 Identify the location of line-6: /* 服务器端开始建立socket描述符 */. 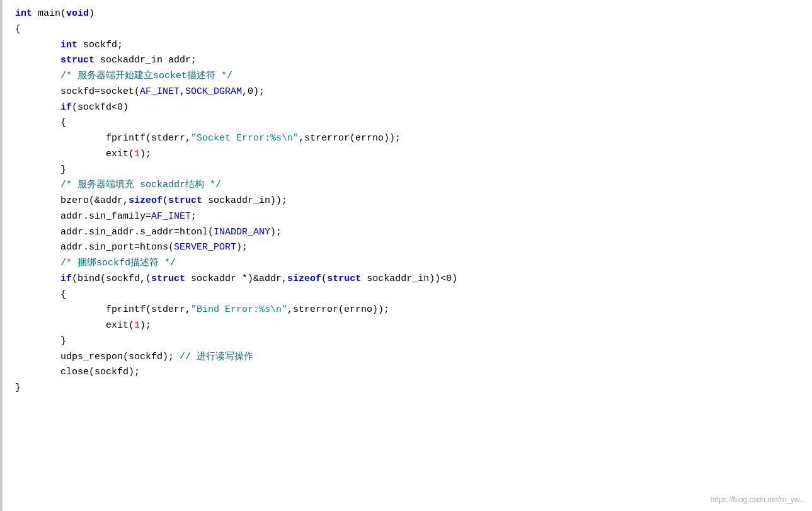
(413, 77).